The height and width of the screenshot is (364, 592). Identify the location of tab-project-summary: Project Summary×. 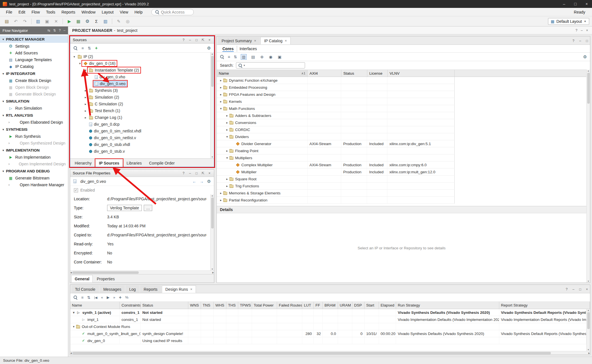
(239, 41).